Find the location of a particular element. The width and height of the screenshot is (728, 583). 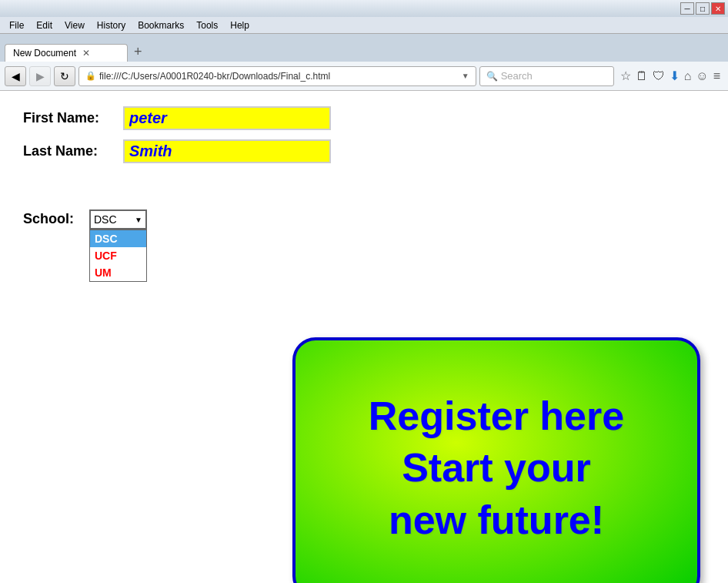

menu-file: File is located at coordinates (17, 25).